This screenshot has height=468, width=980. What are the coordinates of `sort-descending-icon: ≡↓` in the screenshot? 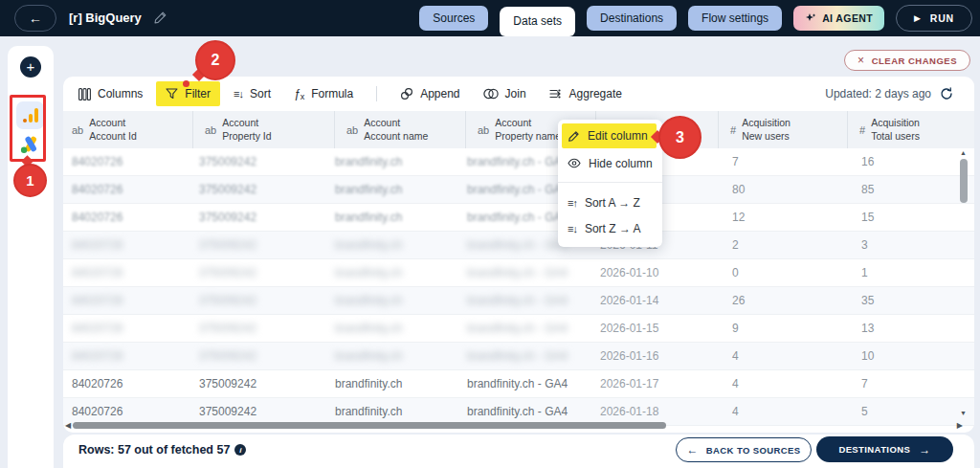 It's located at (572, 229).